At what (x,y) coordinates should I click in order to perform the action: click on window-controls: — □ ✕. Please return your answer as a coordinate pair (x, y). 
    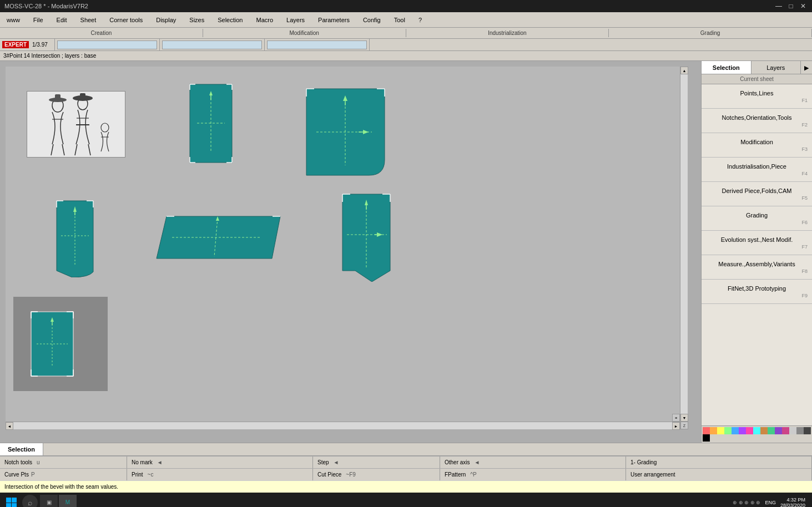
    Looking at the image, I should click on (791, 6).